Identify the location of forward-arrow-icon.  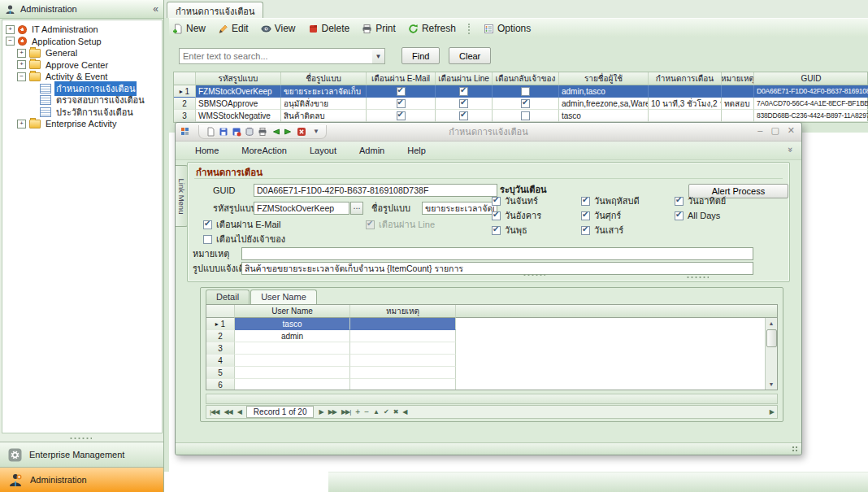
(289, 132).